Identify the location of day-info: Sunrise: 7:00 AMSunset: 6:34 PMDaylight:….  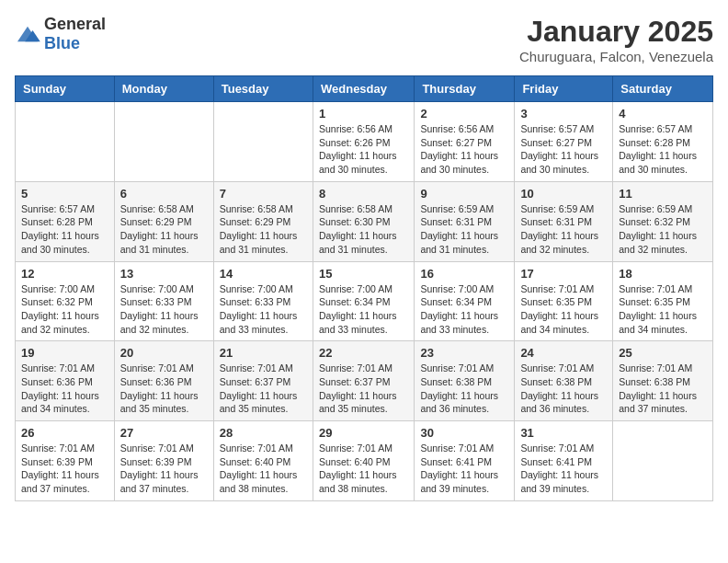
(364, 309).